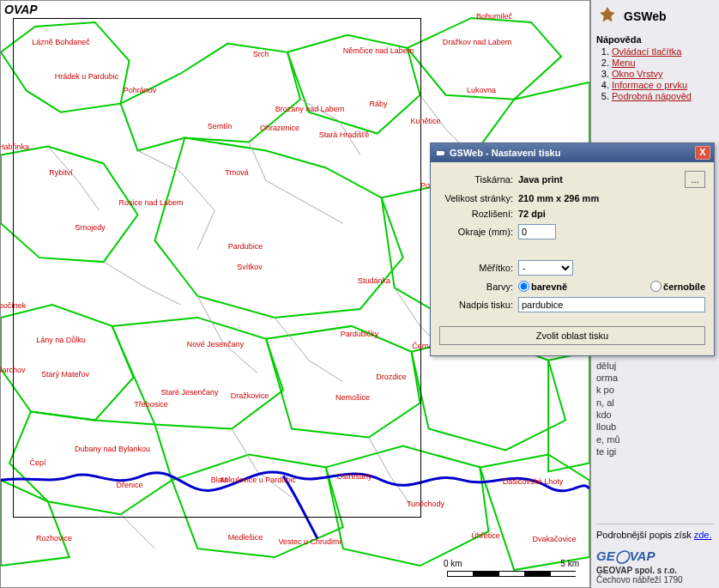  Describe the element at coordinates (360, 334) in the screenshot. I see `region-label: Pardubičky` at that location.